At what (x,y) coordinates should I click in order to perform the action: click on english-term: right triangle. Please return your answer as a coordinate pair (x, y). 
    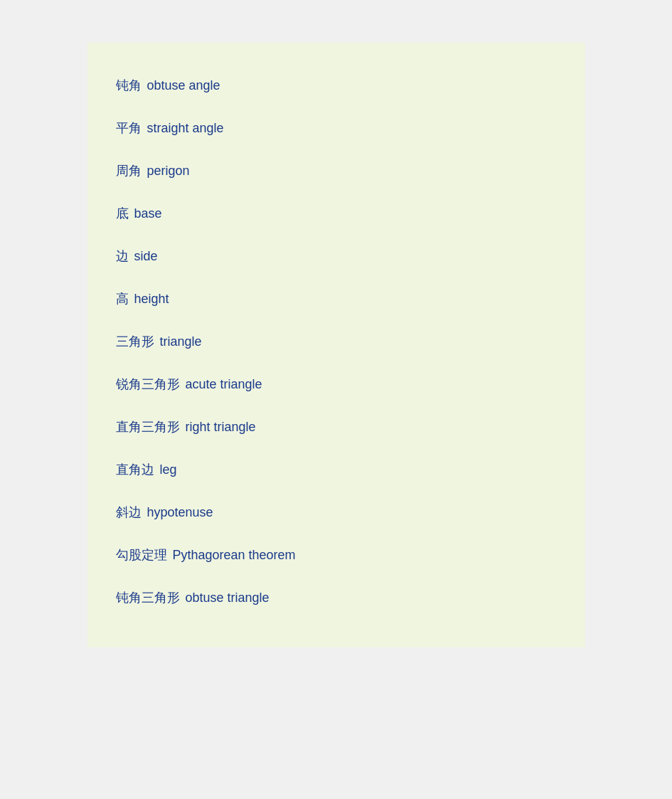
    Looking at the image, I should click on (220, 427).